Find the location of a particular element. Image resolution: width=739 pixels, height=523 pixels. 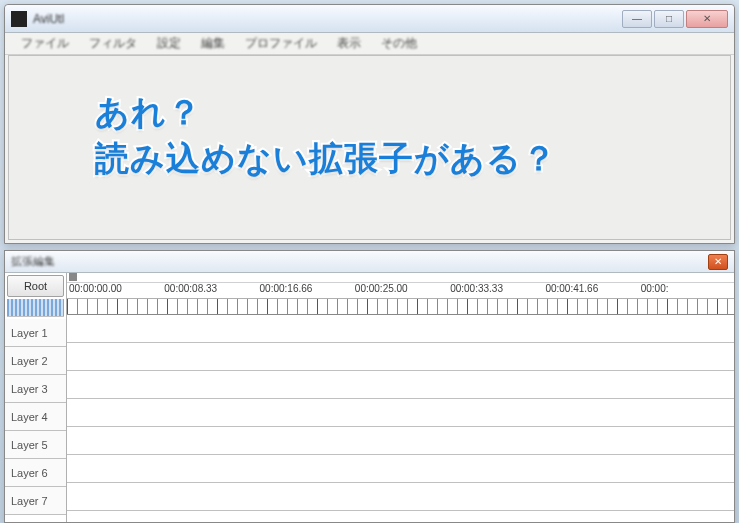

timecode: 00:00:00.00 is located at coordinates (114, 290).